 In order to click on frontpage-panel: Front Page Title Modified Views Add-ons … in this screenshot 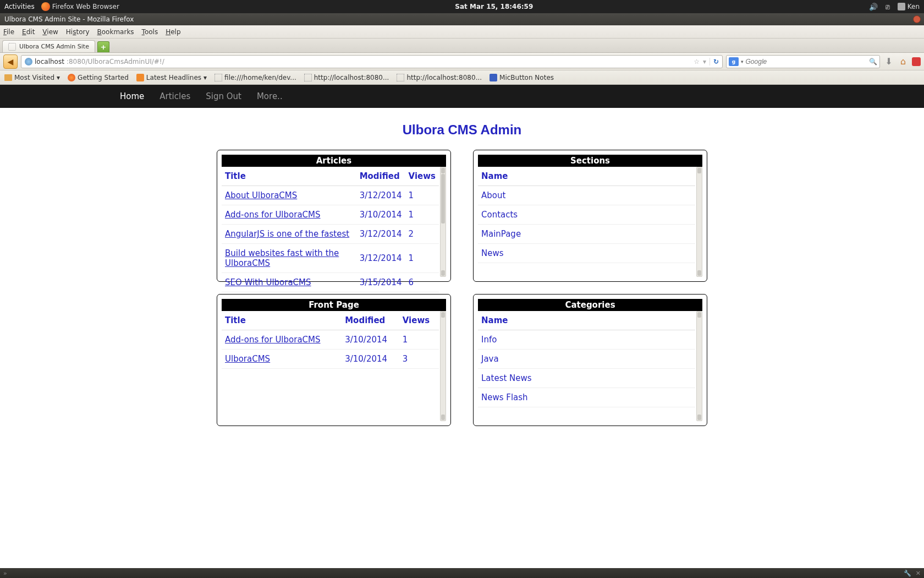, I will do `click(334, 360)`.